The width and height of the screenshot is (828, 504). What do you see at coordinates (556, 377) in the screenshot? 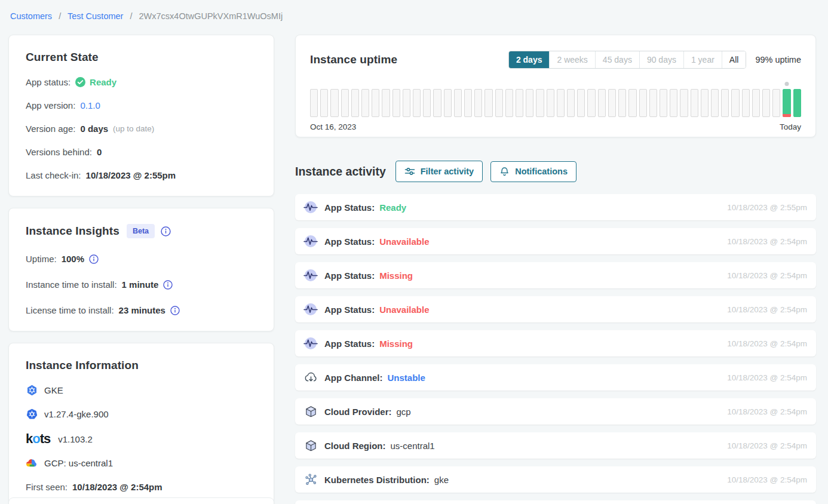
I see `activity-row: App Channel: Unstable 10/18/2023 @ 2:54p…` at bounding box center [556, 377].